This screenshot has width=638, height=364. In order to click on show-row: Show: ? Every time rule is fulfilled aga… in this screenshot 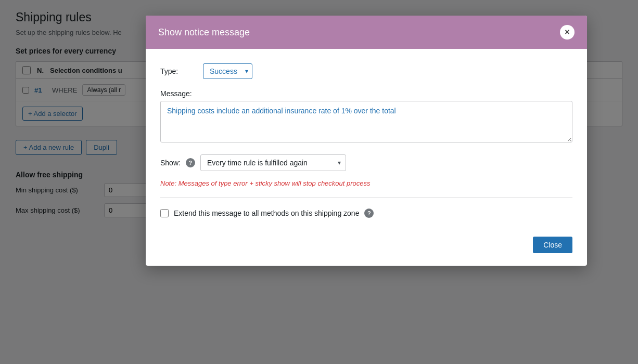, I will do `click(366, 163)`.